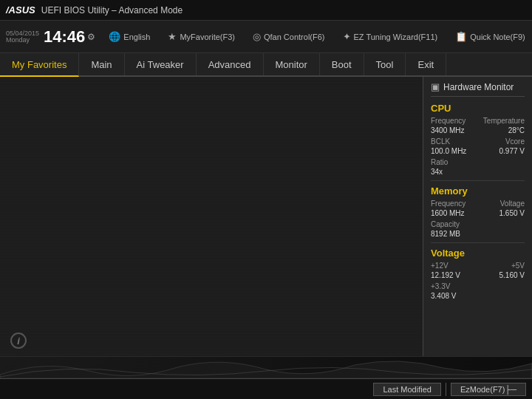  What do you see at coordinates (477, 275) in the screenshot?
I see `v12-value-row: 12.192 V 5.160 V` at bounding box center [477, 275].